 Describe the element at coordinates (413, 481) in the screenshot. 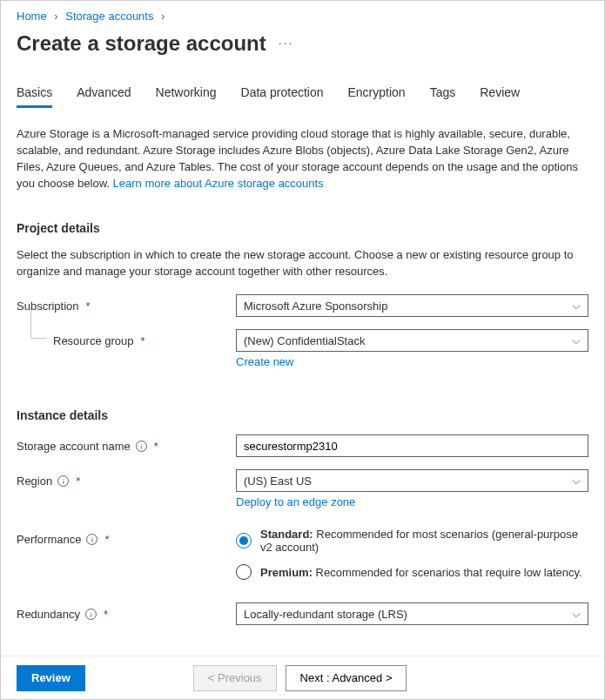

I see `region-dropdown: (US) East US` at that location.